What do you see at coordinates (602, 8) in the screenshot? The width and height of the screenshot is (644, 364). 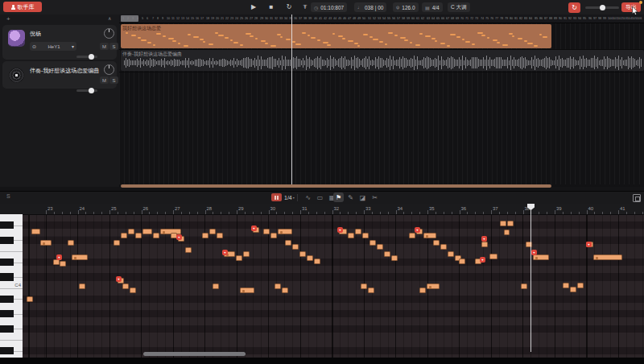 I see `master-volume-slider` at bounding box center [602, 8].